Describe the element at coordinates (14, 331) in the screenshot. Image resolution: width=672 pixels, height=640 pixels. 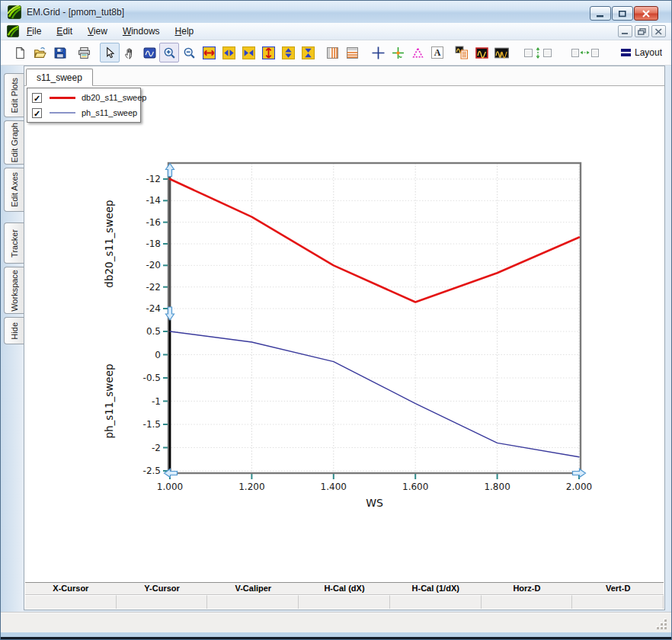
I see `sidebar-tab-hide: Hide` at that location.